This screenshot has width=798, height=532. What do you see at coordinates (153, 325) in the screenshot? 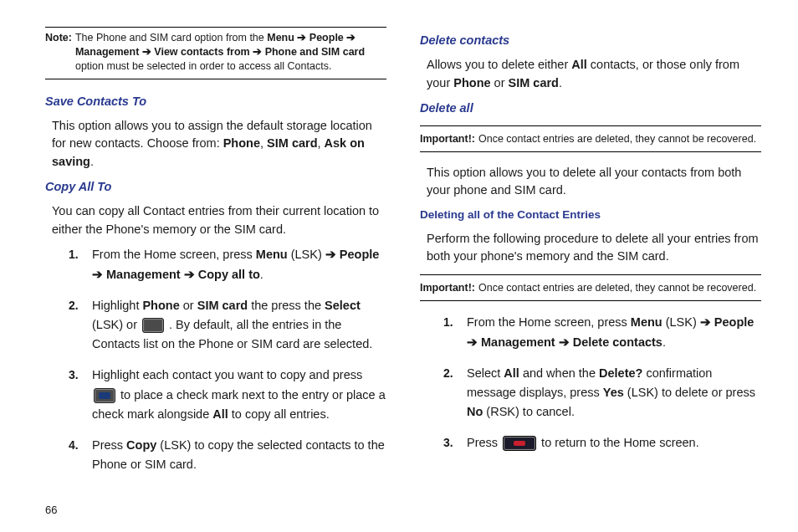
I see `ok-key-icon` at bounding box center [153, 325].